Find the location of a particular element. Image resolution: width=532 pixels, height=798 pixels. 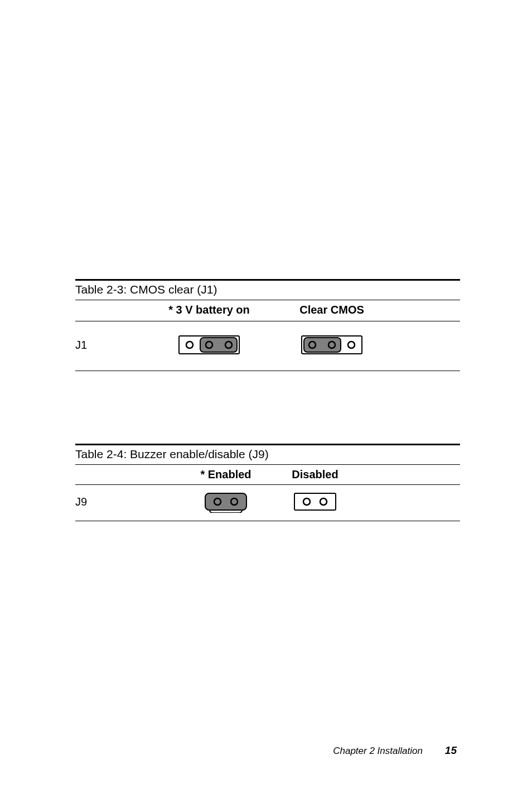

footer-chapter: Chapter 2 Installation is located at coordinates (378, 751).